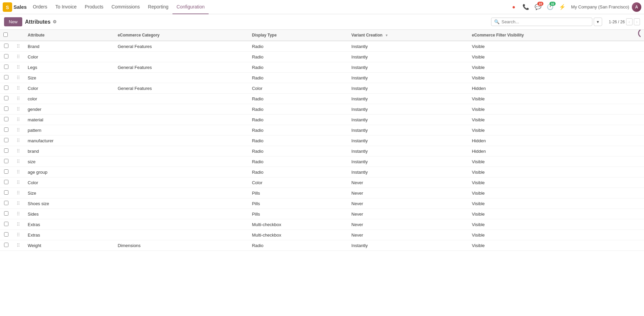  What do you see at coordinates (322, 151) in the screenshot?
I see `table-row: ⠿ brand Radio Instantly Hidden` at bounding box center [322, 151].